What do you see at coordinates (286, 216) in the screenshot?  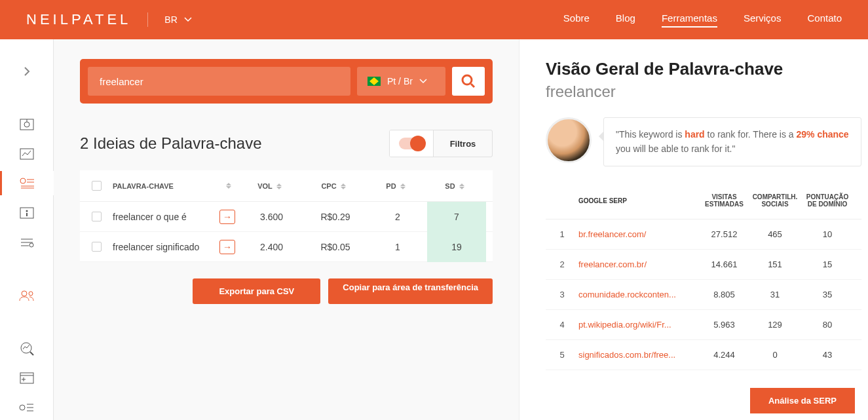 I see `keyword-table: PALAVRA-CHAVE VOL CPC PD SD freelancer o…` at bounding box center [286, 216].